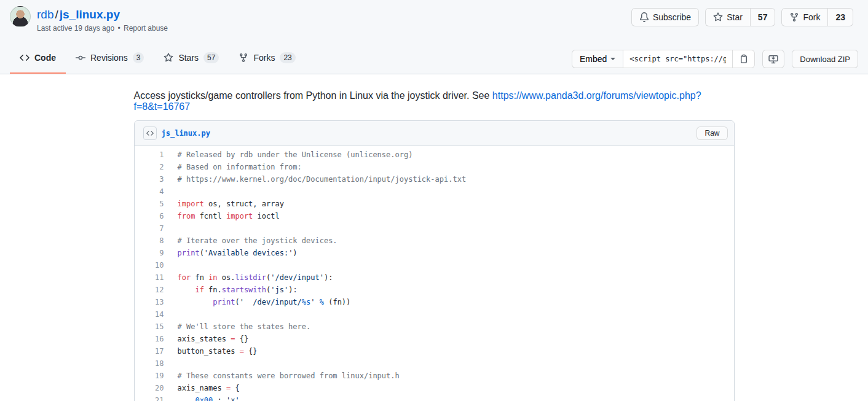  I want to click on fork-icon, so click(243, 58).